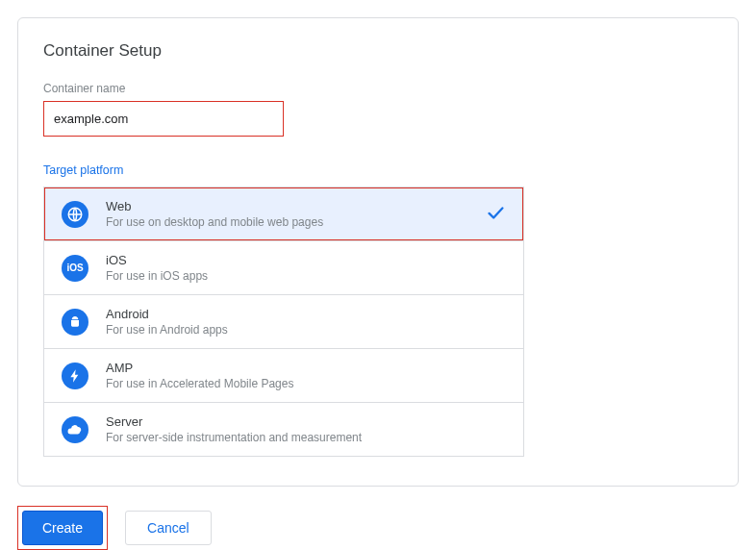  Describe the element at coordinates (284, 267) in the screenshot. I see `platform-option-ios: iOS iOS For use in iOS apps` at that location.